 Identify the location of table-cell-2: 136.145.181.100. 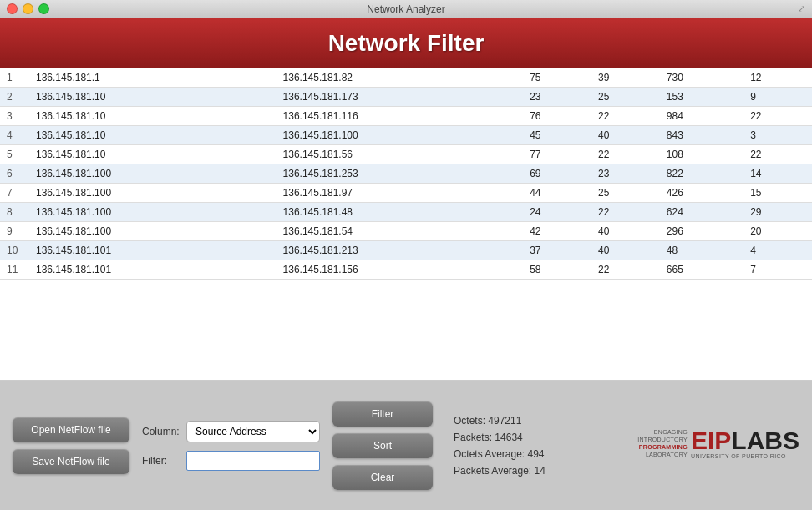
(400, 135).